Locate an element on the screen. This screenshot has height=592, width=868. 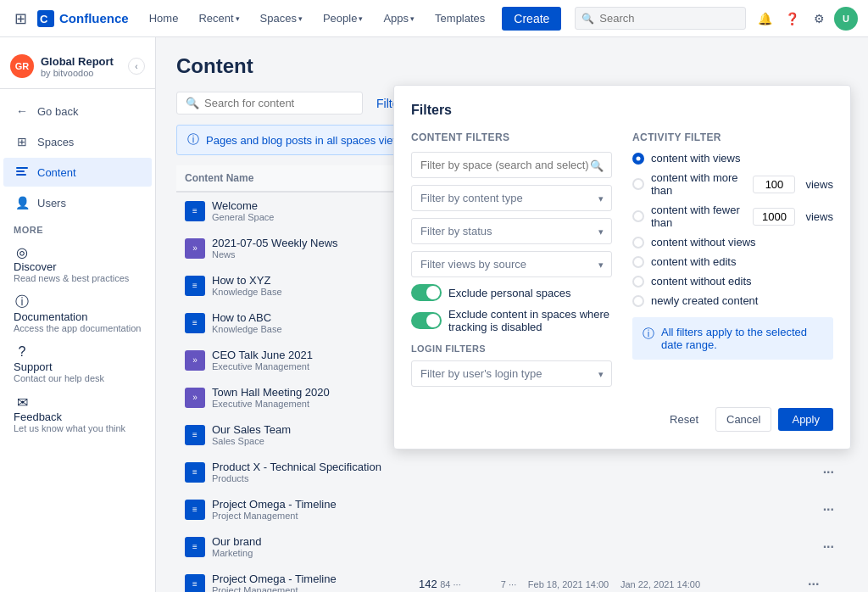
content-type-select: Filter by content type is located at coordinates (512, 198).